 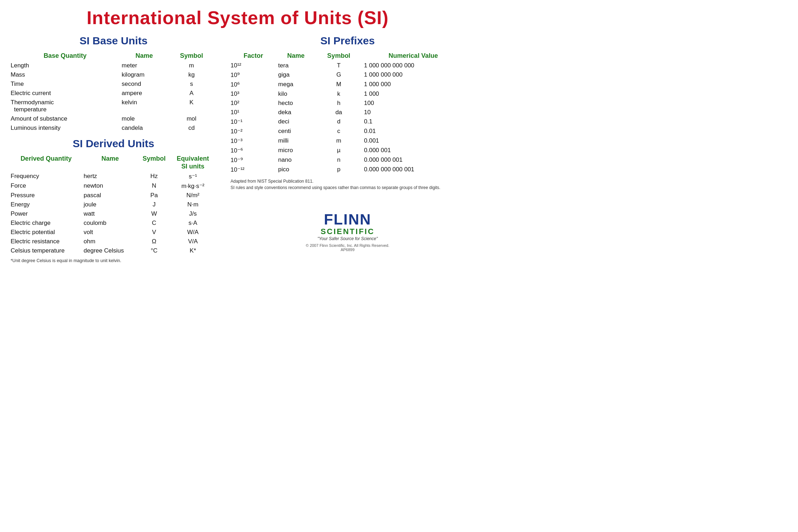 What do you see at coordinates (111, 186) in the screenshot?
I see `derived-name: newton` at bounding box center [111, 186].